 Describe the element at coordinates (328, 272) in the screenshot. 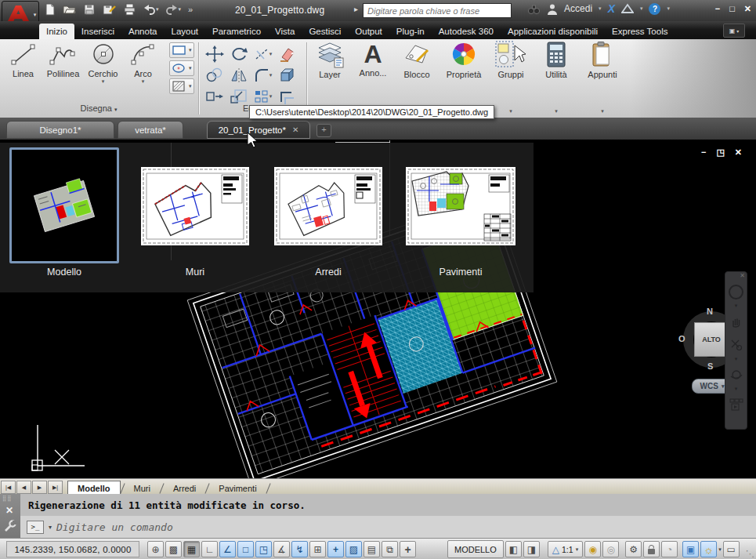

I see `preview-label-arredi: Arredi` at that location.